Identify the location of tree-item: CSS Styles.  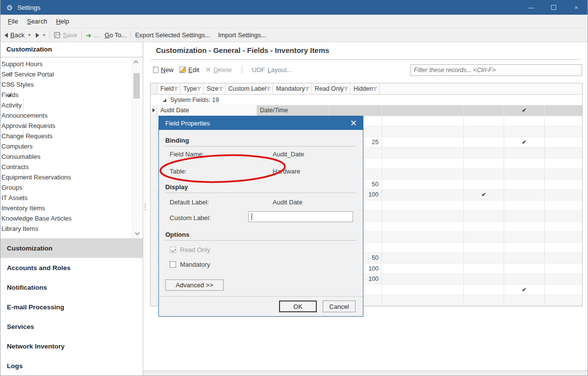
(66, 84).